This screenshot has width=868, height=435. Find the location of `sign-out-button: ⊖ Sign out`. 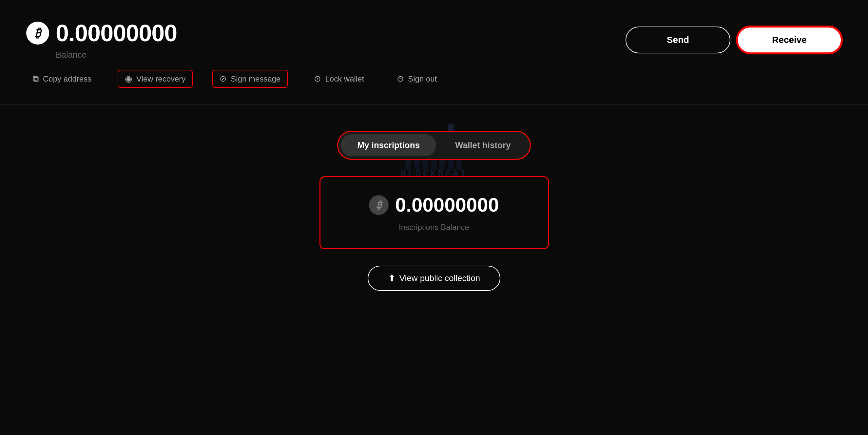

sign-out-button: ⊖ Sign out is located at coordinates (417, 79).